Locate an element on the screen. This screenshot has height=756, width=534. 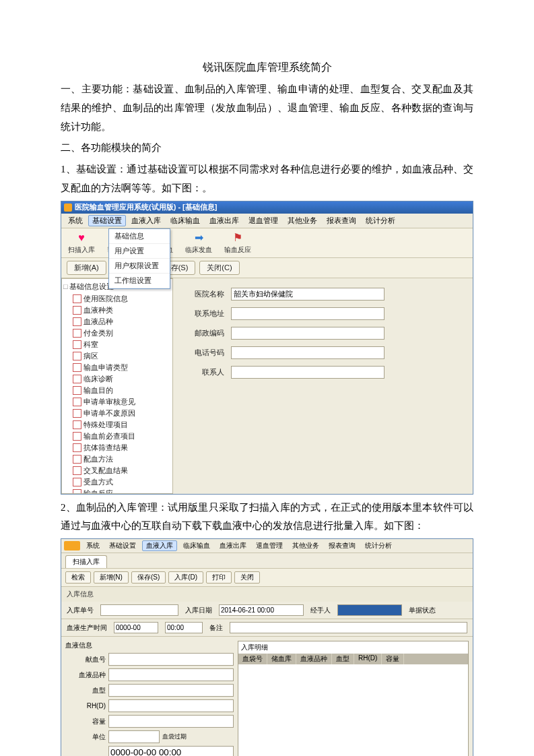
input-address is located at coordinates (308, 314).